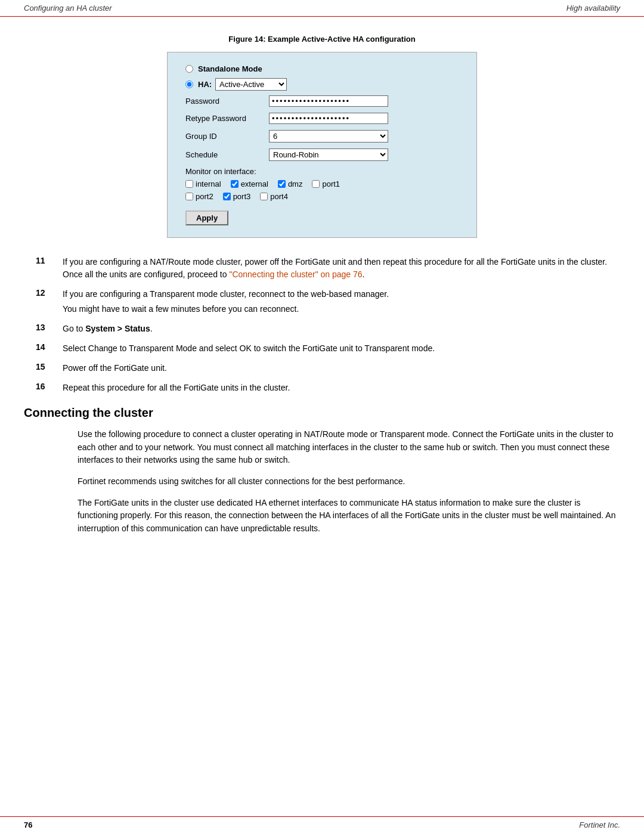 The width and height of the screenshot is (644, 833). I want to click on standalone-radio, so click(190, 69).